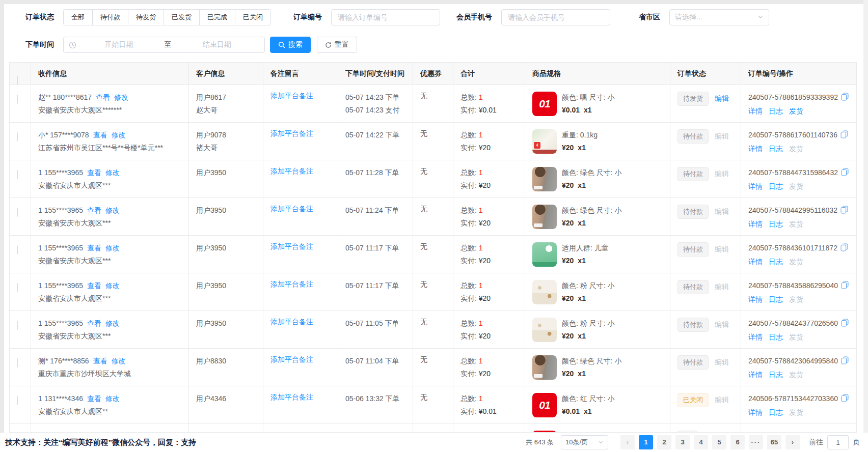 The height and width of the screenshot is (452, 868). Describe the element at coordinates (706, 179) in the screenshot. I see `status-cell: 待付款编辑` at that location.